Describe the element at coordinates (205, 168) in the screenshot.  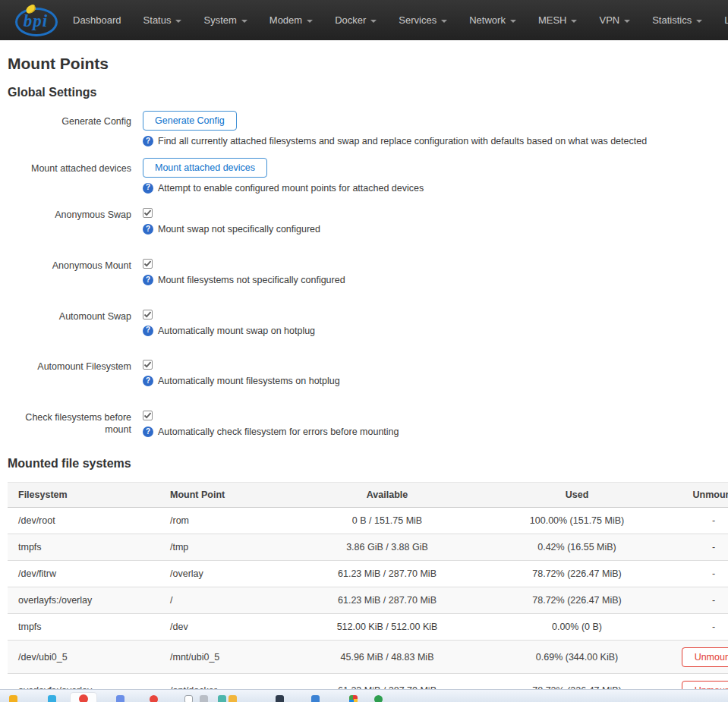
I see `mount-attached-devices-button: Mount attached devices` at that location.